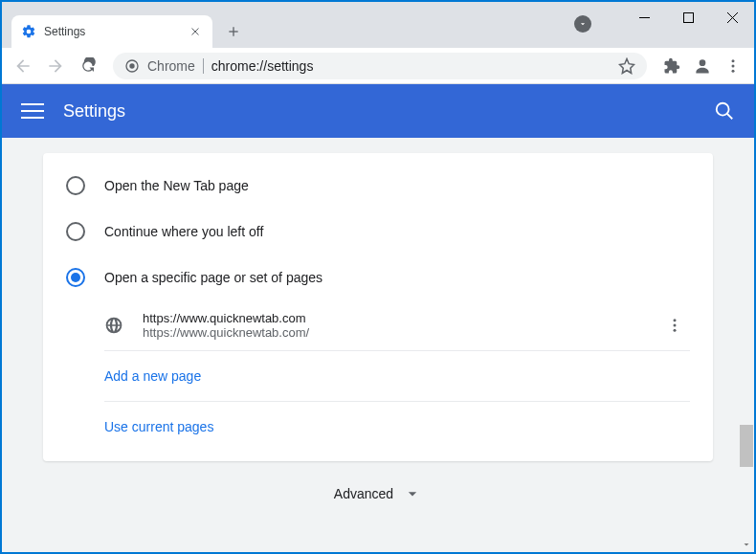  I want to click on close-icon, so click(195, 32).